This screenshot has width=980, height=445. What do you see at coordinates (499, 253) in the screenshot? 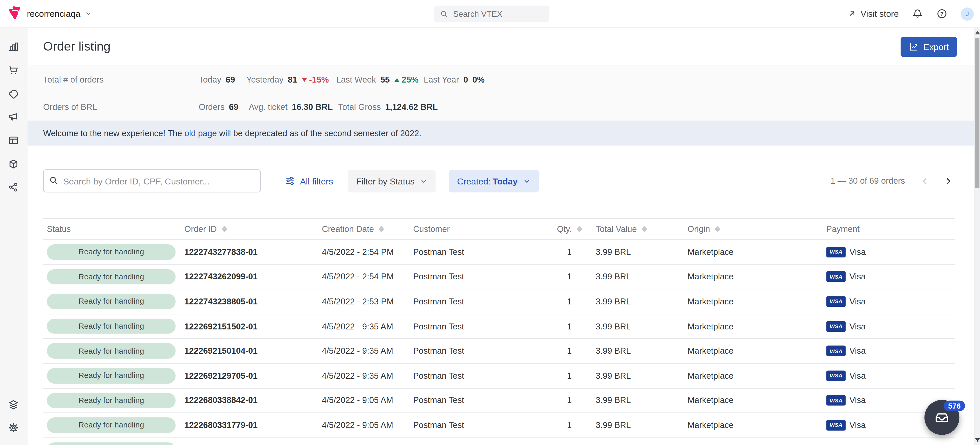
I see `table-row: Ready for handling 1222743277838-01 4/5/…` at bounding box center [499, 253].